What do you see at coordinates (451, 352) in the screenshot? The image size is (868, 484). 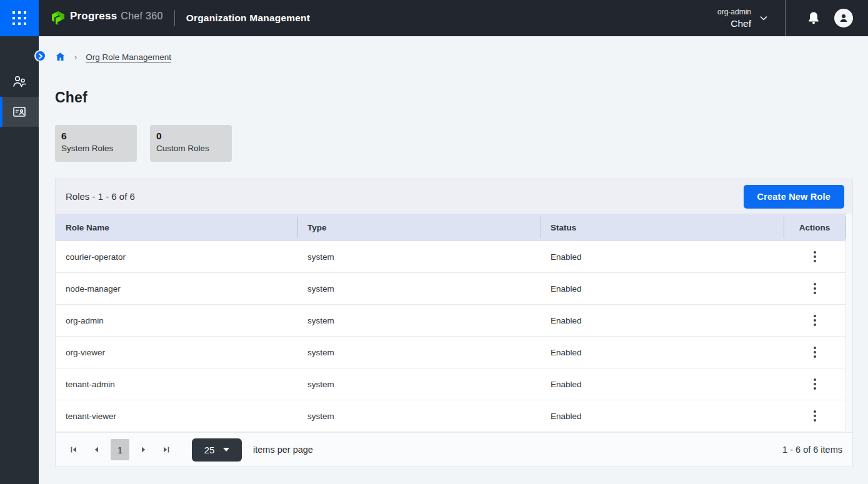 I see `table-row: org-viewer system Enabled` at bounding box center [451, 352].